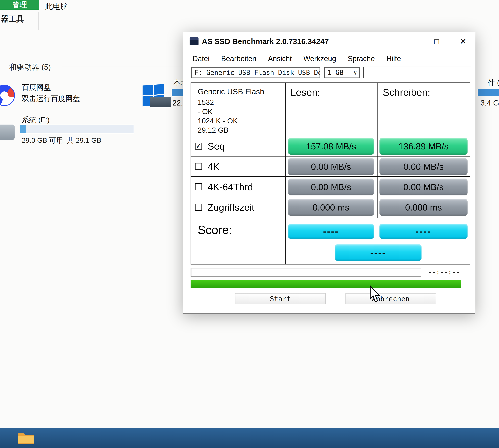  I want to click on baidu-netdisk-description: 双击运行百度网盘, so click(51, 99).